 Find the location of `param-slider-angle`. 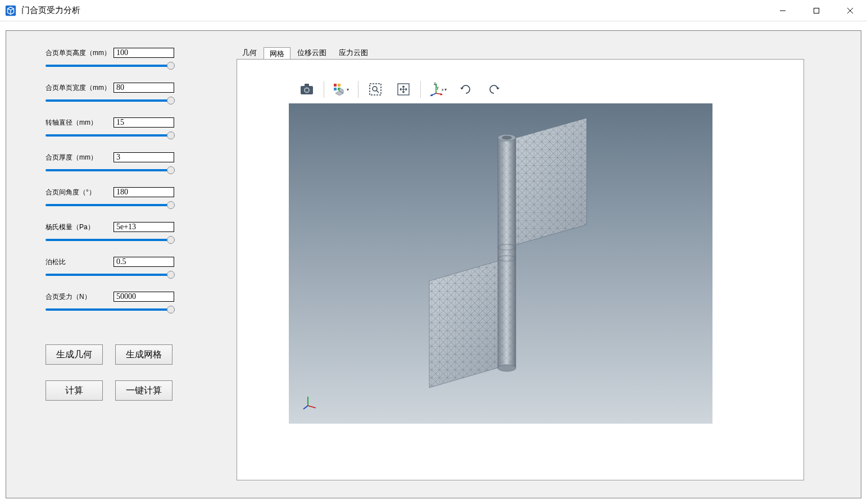

param-slider-angle is located at coordinates (110, 205).